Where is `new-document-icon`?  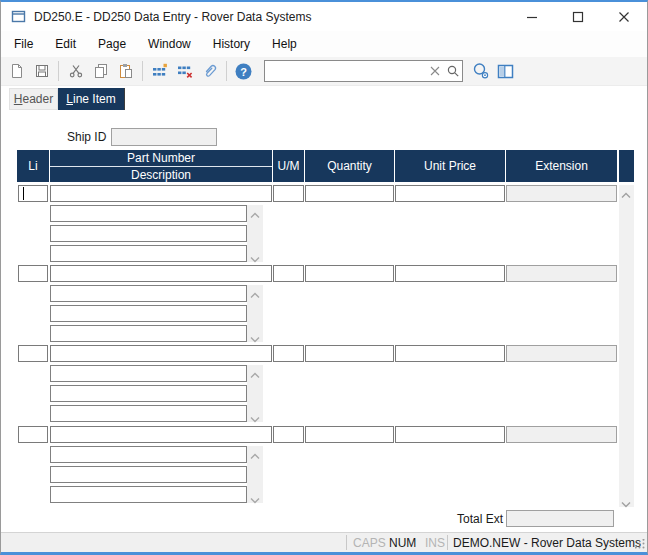 new-document-icon is located at coordinates (16, 71).